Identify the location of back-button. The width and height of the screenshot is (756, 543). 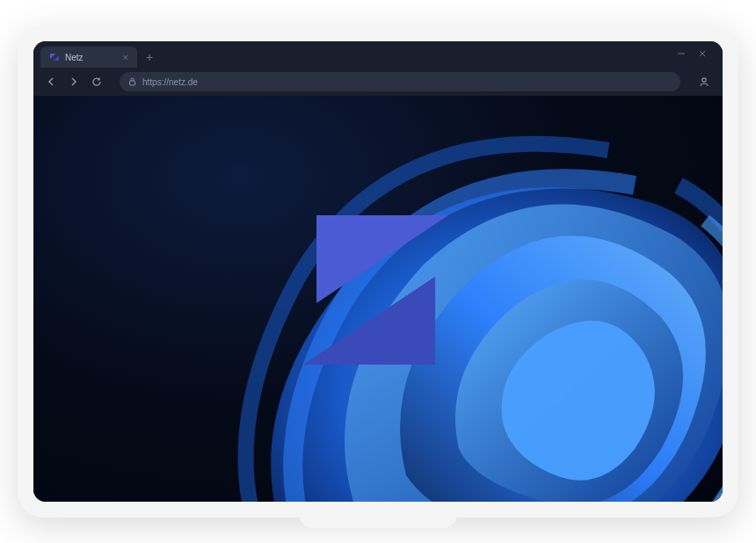
(51, 82).